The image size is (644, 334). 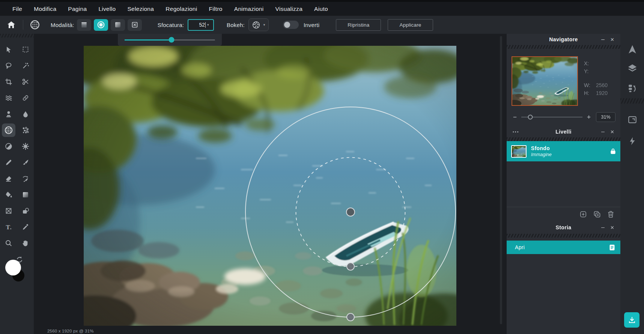 I want to click on menu-aiuto: Aiuto, so click(x=321, y=9).